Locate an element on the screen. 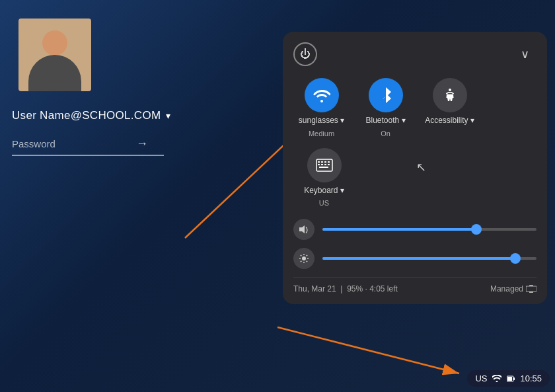  user-name-row: User Name@SCHOOL.COM ▾ is located at coordinates (114, 116).